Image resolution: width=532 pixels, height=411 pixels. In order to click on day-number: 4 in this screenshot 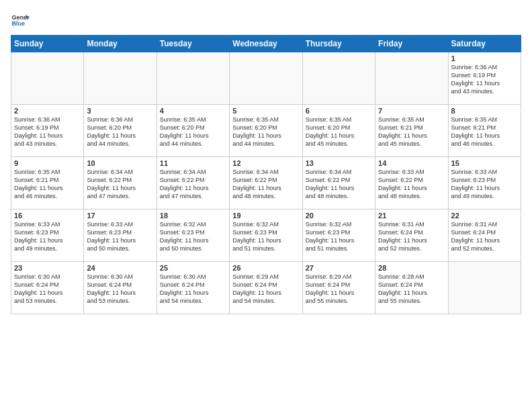, I will do `click(193, 111)`.